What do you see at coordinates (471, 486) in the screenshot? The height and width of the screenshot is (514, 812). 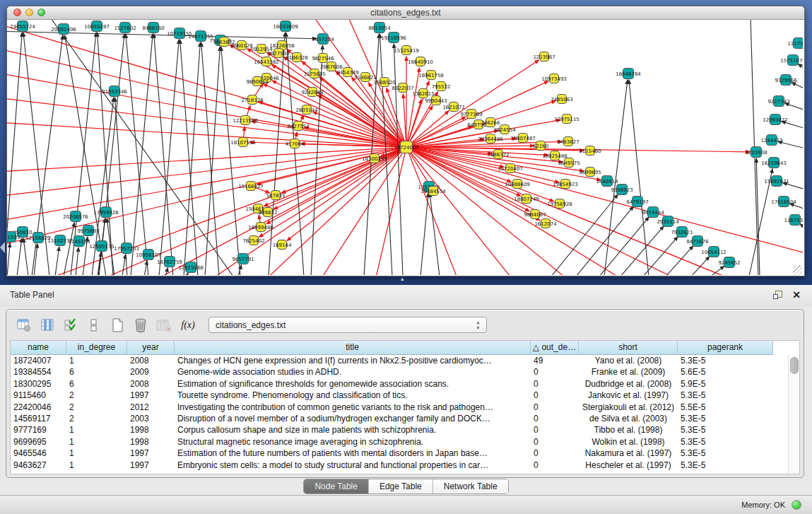 I see `tab-network-table: Network Table` at bounding box center [471, 486].